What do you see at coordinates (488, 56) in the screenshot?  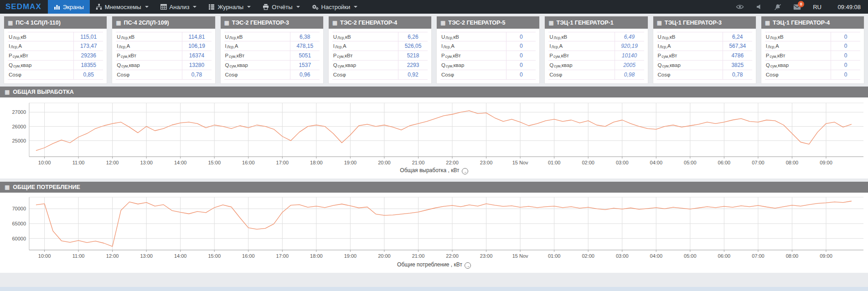 I see `param-row-p: Pсум, кВт0` at bounding box center [488, 56].